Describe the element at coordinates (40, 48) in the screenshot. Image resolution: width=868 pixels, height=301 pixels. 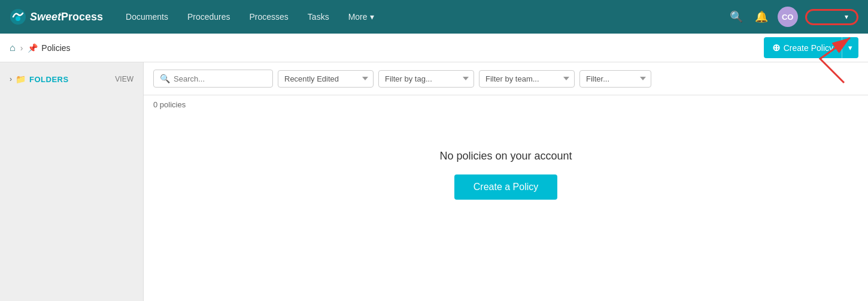
I see `breadcrumb: ⌂ › 📌 Policies` at that location.